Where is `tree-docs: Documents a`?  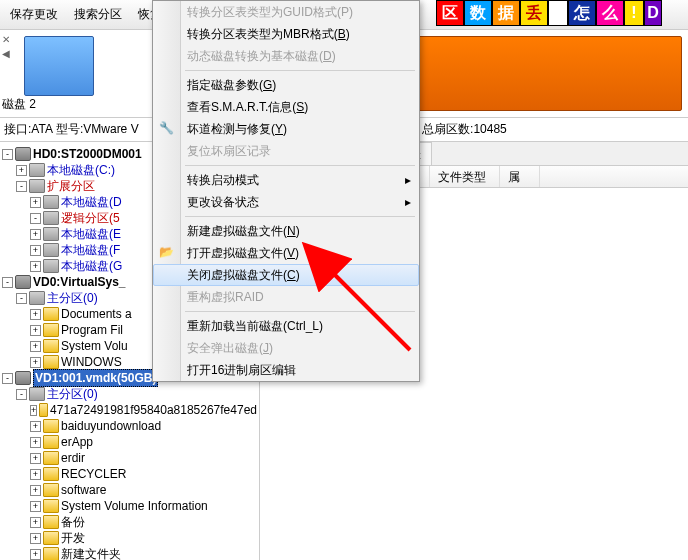
tree-docs: Documents a is located at coordinates (96, 314).